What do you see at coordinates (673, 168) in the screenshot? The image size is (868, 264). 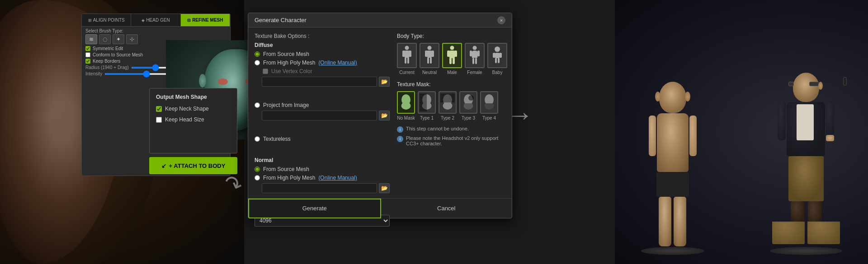 I see `naked-character-figure` at bounding box center [673, 168].